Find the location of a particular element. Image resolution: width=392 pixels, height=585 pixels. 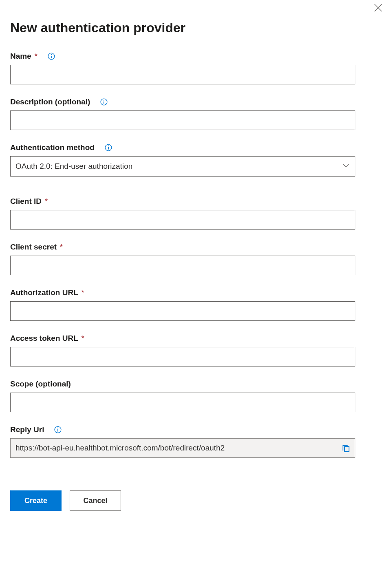

reply-uri-label: Reply Uri is located at coordinates (27, 430).